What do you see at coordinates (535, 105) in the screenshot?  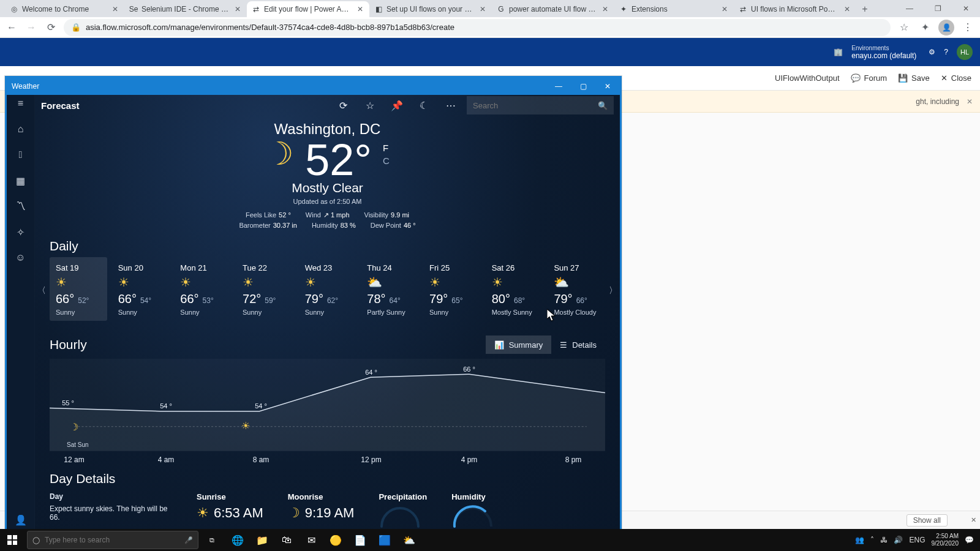 I see `search-input` at bounding box center [535, 105].